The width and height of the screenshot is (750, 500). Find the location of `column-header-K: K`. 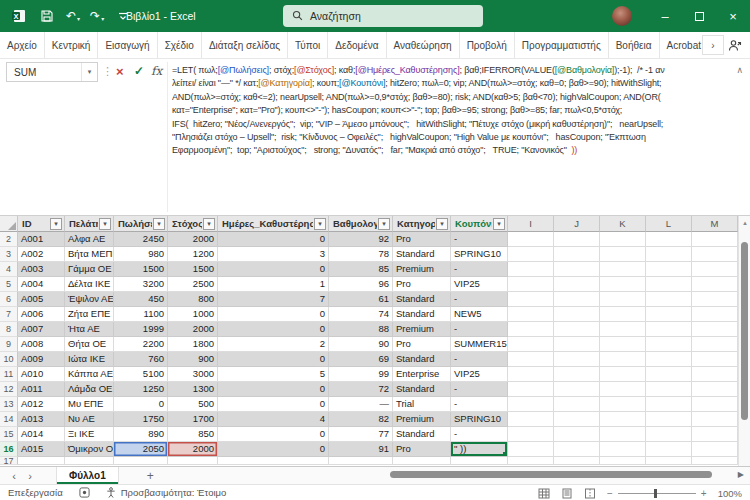

column-header-K: K is located at coordinates (623, 224).